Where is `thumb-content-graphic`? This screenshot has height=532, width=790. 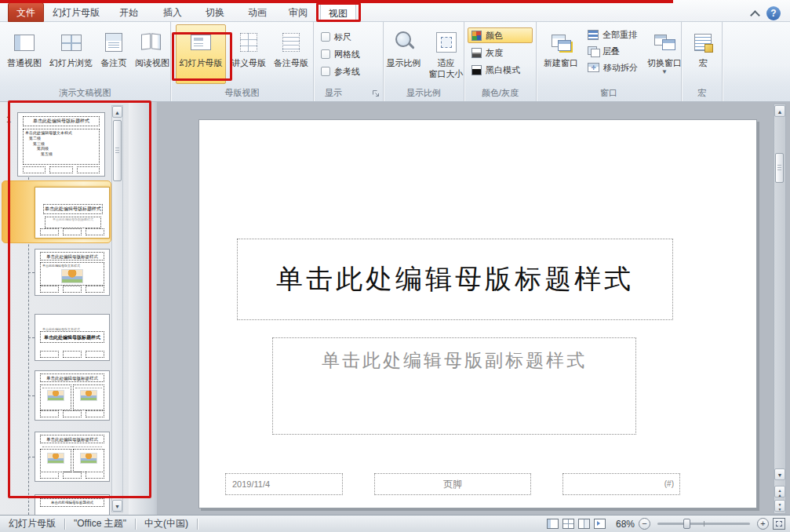
thumb-content-graphic is located at coordinates (89, 458).